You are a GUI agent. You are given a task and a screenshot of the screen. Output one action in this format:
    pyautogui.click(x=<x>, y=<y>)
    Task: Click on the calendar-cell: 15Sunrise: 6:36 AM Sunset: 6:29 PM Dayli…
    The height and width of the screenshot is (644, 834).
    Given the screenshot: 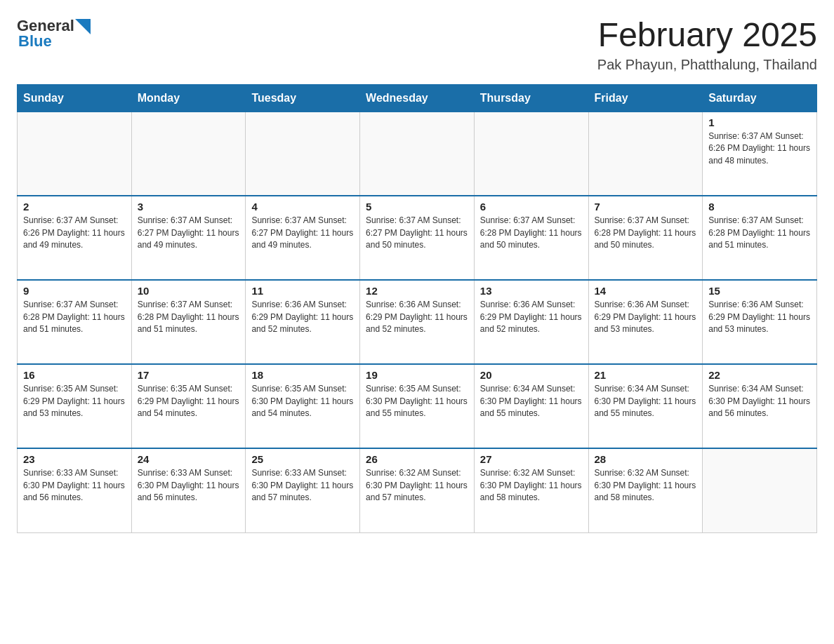 What is the action you would take?
    pyautogui.click(x=760, y=322)
    